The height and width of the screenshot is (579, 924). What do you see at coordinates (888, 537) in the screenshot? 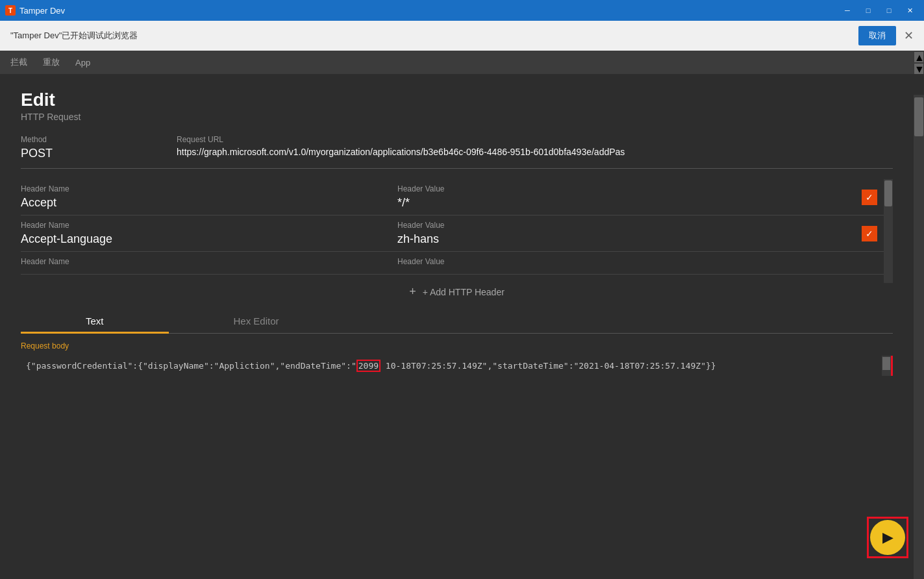
I see `submit-btn-container: ▶` at bounding box center [888, 537].